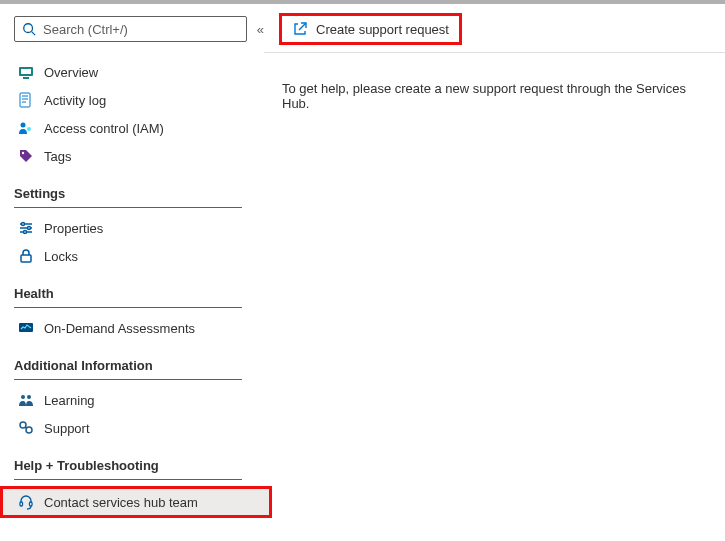  I want to click on learning-icon, so click(26, 400).